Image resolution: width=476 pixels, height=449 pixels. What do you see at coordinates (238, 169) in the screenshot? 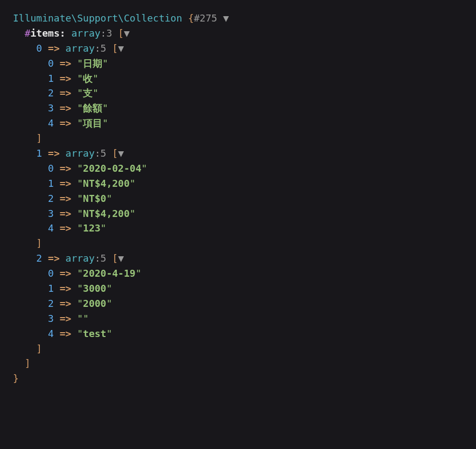
I see `array-item: 0 => "2020-02-04"` at bounding box center [238, 169].